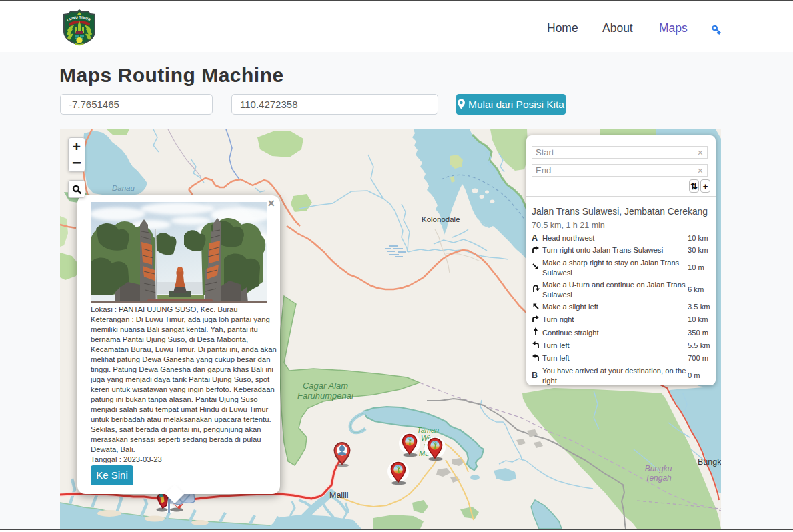  What do you see at coordinates (441, 219) in the screenshot?
I see `svg-text: Kolonodale` at bounding box center [441, 219].